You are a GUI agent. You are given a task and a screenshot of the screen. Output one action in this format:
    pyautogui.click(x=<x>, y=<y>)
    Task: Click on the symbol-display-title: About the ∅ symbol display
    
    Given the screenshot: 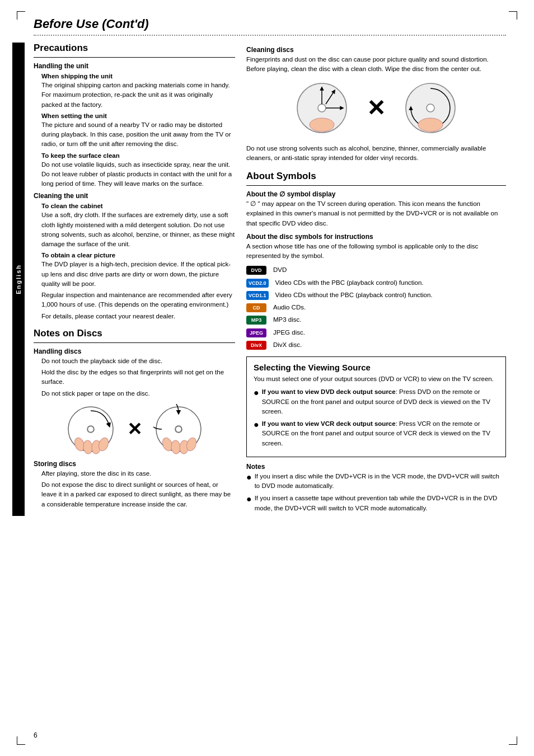 What is the action you would take?
    pyautogui.click(x=376, y=194)
    